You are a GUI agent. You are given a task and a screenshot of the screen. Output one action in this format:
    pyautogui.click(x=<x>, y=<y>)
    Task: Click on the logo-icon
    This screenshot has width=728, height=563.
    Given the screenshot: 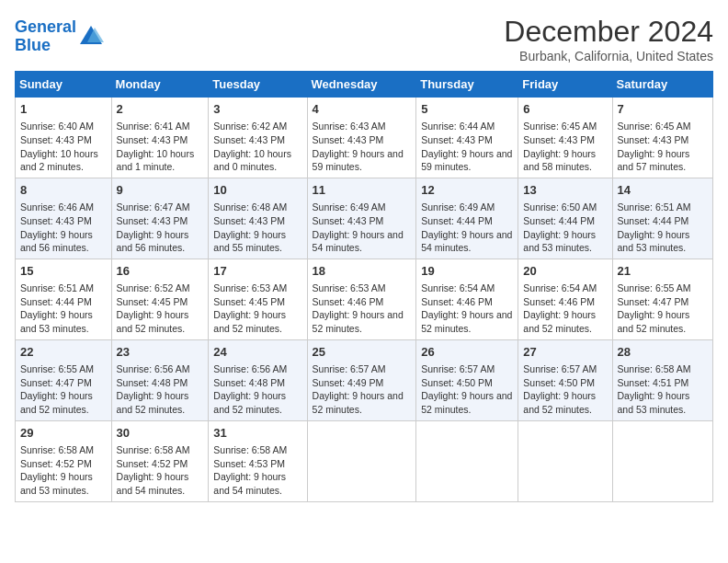 What is the action you would take?
    pyautogui.click(x=91, y=37)
    